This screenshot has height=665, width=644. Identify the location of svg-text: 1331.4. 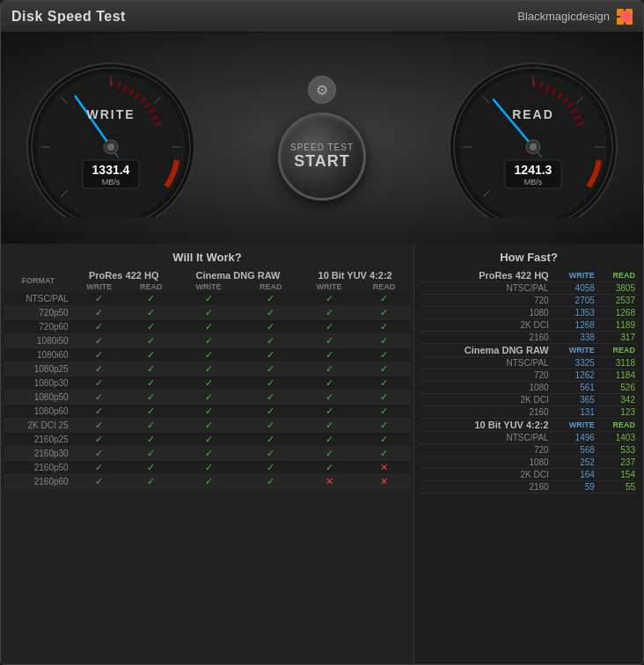
(111, 170).